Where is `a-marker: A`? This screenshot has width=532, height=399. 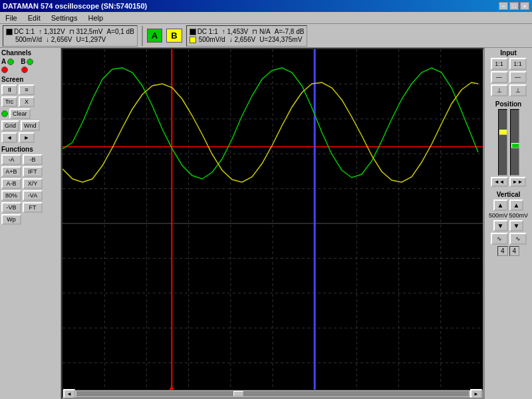
a-marker: A is located at coordinates (154, 36).